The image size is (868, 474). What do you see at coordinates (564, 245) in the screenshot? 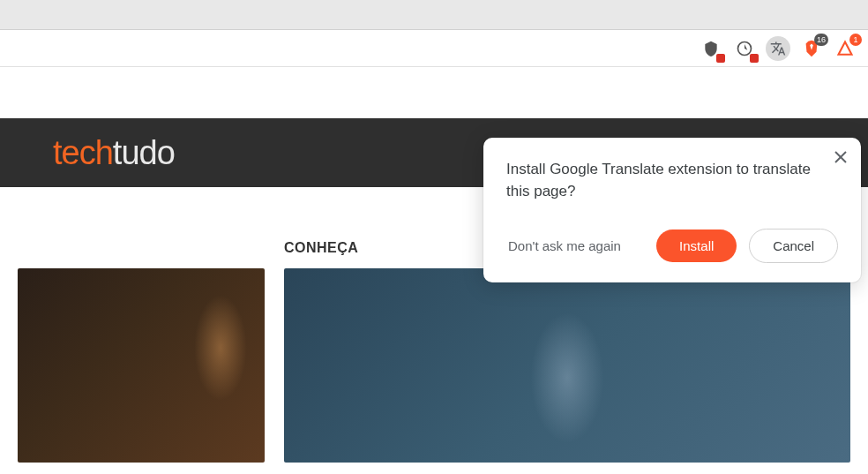
I see `dont-ask-link: Don't ask me again` at bounding box center [564, 245].